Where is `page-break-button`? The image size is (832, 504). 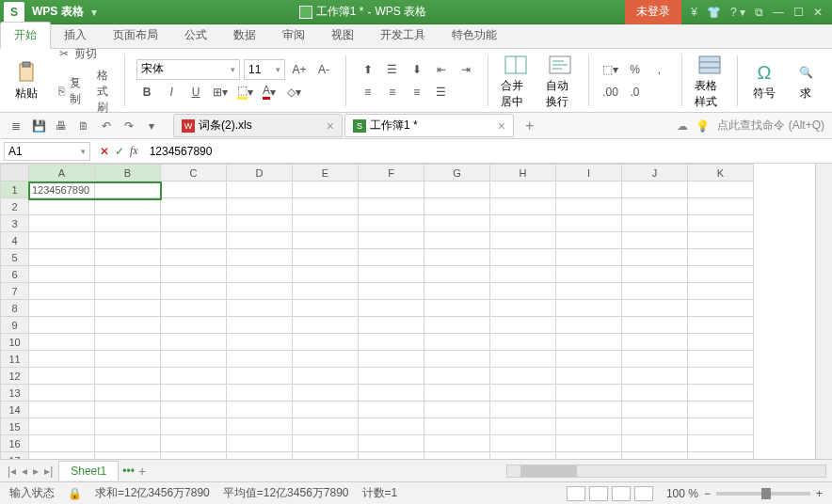 page-break-button is located at coordinates (621, 494).